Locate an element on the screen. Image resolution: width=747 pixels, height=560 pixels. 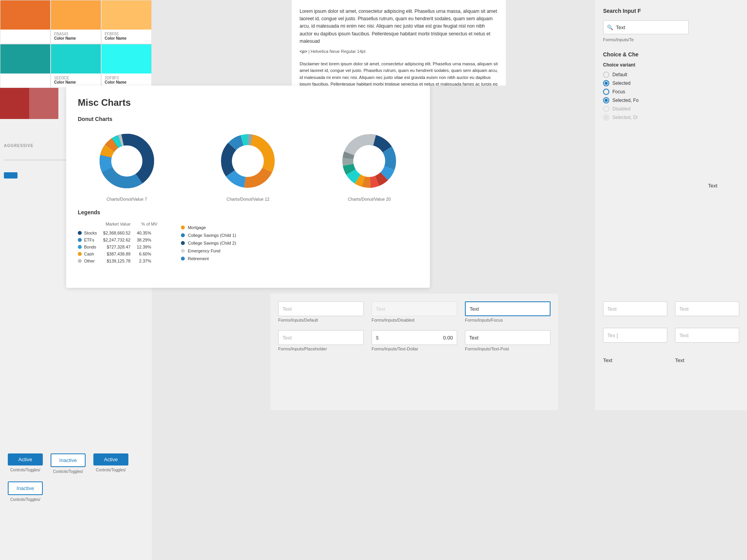
input-placeholder-label: Forms/Inputs/Placeholder is located at coordinates (321, 349).